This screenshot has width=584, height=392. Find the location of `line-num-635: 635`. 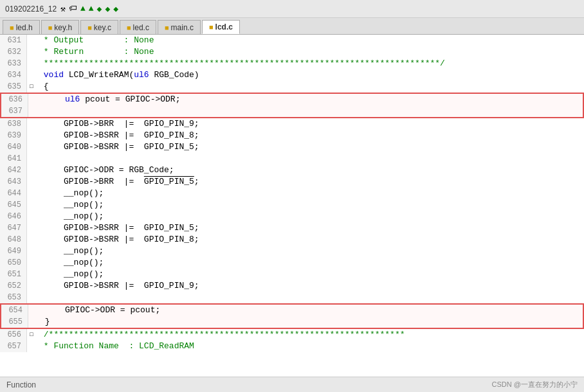

line-num-635: 635 is located at coordinates (14, 87).